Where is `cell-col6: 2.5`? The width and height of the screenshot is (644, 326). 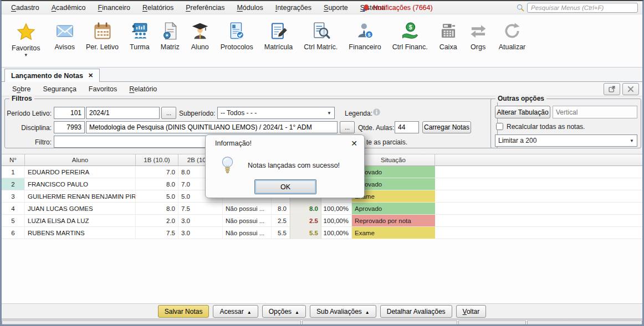 cell-col6: 2.5 is located at coordinates (280, 221).